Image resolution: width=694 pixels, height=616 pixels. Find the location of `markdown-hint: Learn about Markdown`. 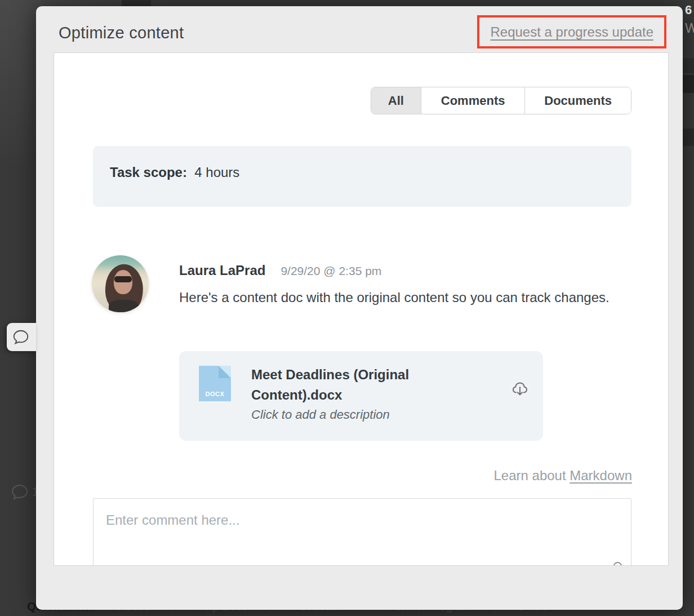

markdown-hint: Learn about Markdown is located at coordinates (563, 476).